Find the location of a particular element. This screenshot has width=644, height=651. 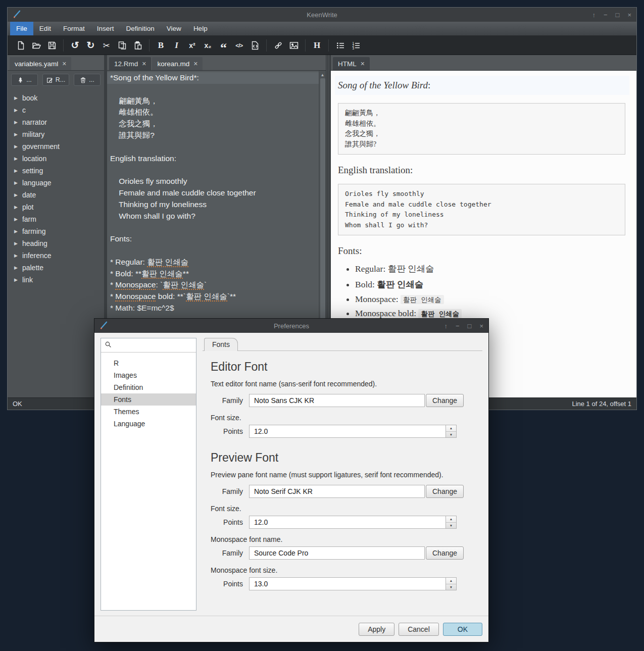

heading-button: H is located at coordinates (317, 45).